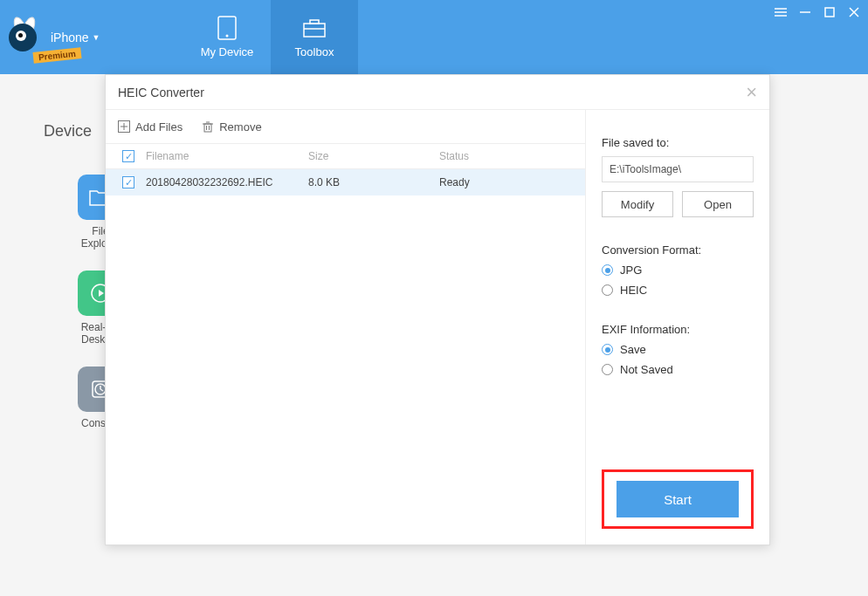 This screenshot has width=868, height=596. I want to click on exif-option-save: Save, so click(678, 349).